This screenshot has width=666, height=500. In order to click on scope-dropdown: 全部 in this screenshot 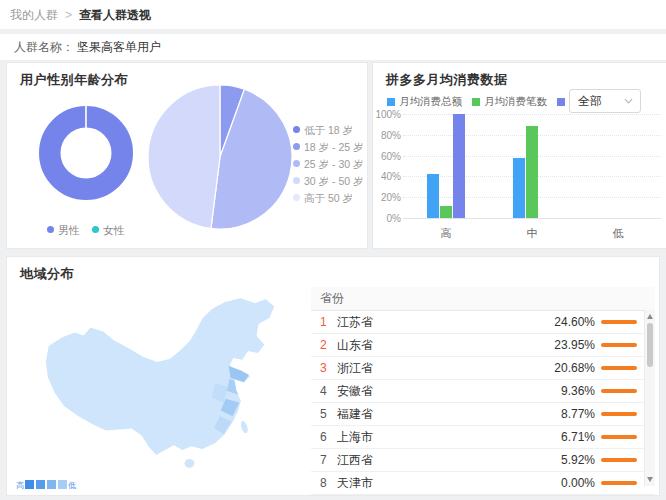, I will do `click(605, 101)`.